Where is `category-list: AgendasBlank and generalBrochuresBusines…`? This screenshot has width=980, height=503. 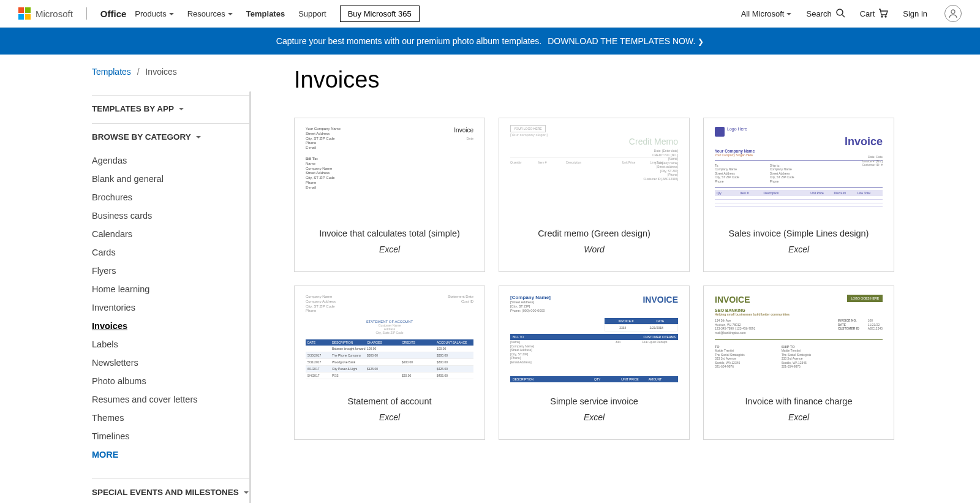
category-list: AgendasBlank and generalBrochuresBusines… is located at coordinates (172, 308).